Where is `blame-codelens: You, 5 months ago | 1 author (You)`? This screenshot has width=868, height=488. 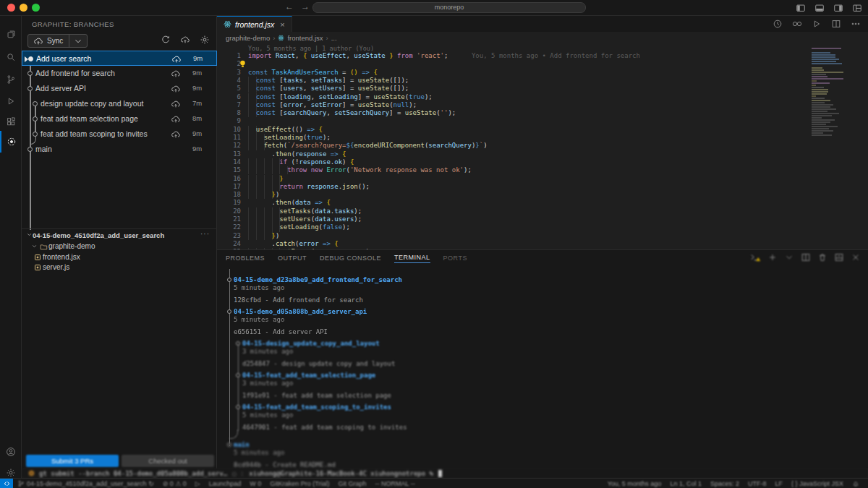 blame-codelens: You, 5 months ago | 1 author (You) is located at coordinates (311, 48).